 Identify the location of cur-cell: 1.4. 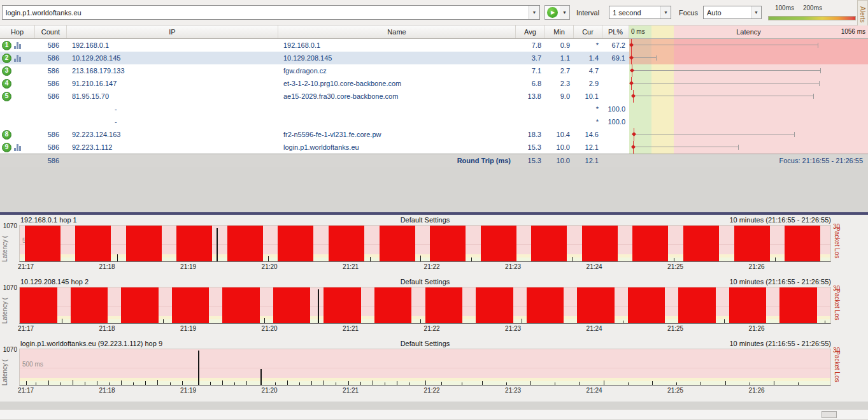
(588, 58).